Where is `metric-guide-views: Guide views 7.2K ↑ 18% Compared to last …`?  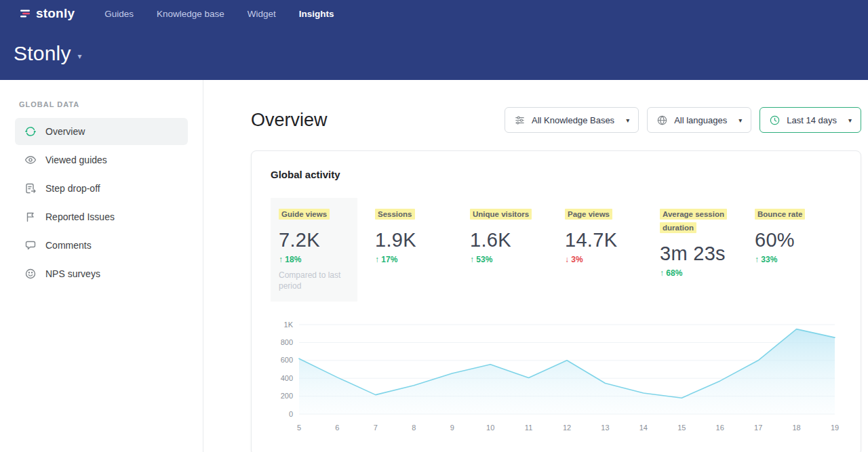
metric-guide-views: Guide views 7.2K ↑ 18% Compared to last … is located at coordinates (314, 249).